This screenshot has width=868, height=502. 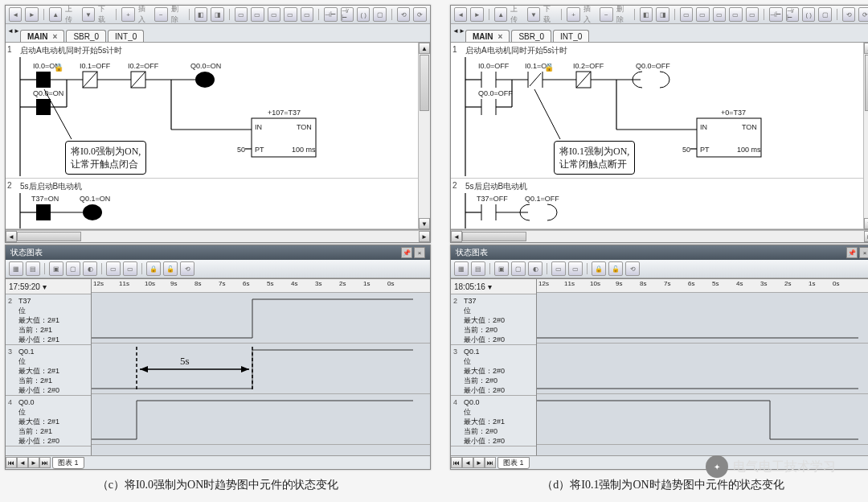 What do you see at coordinates (330, 14) in the screenshot?
I see `contact-no-icon: ⊣⊢` at bounding box center [330, 14].